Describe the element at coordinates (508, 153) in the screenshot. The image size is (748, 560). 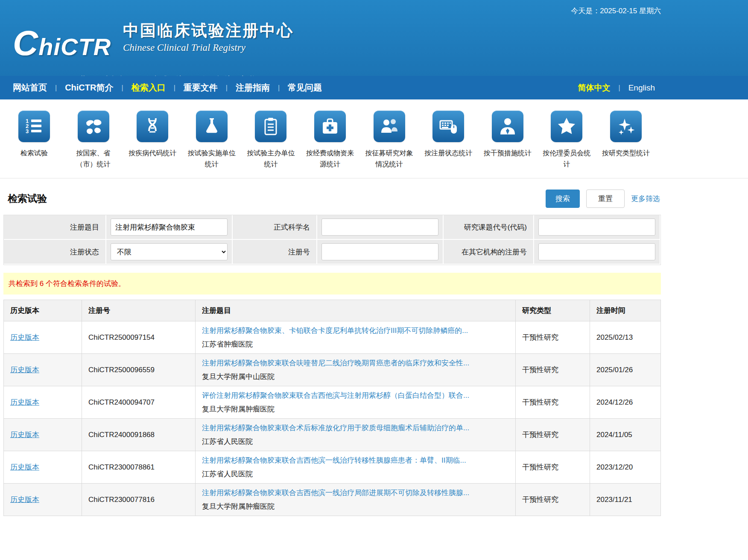
I see `quicklink-label: 按干预措施统计` at that location.